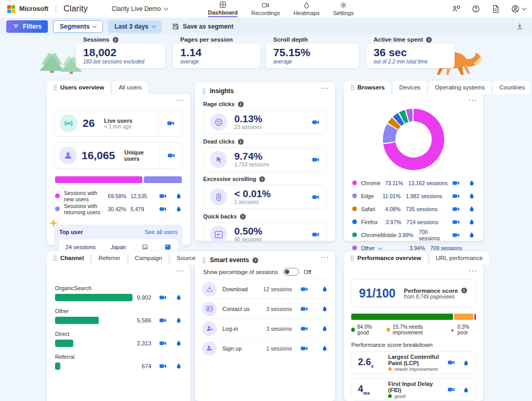  Describe the element at coordinates (222, 9) in the screenshot. I see `tab-dashboard: Dashboard` at that location.